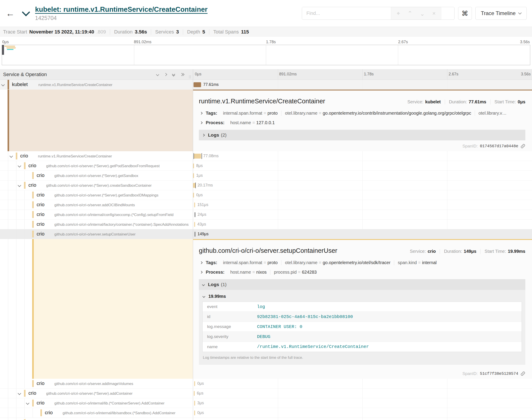  What do you see at coordinates (346, 13) in the screenshot?
I see `find-input` at bounding box center [346, 13].